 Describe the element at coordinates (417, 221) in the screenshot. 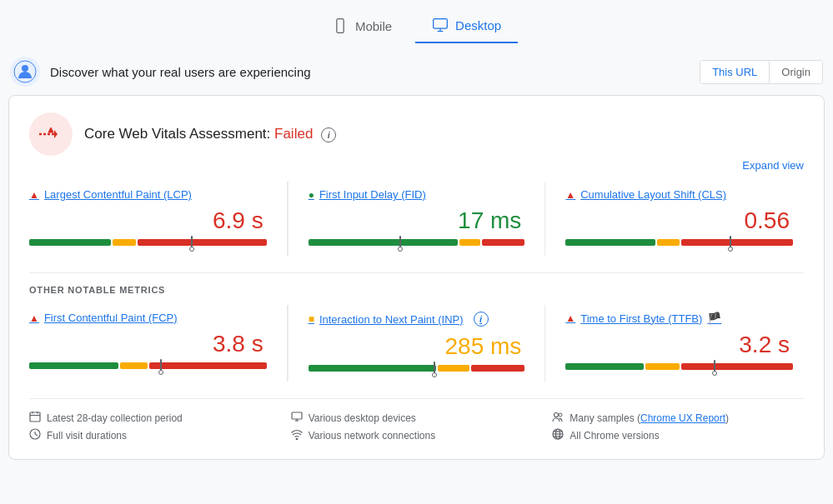

I see `metric-fid-value: 17 ms` at that location.